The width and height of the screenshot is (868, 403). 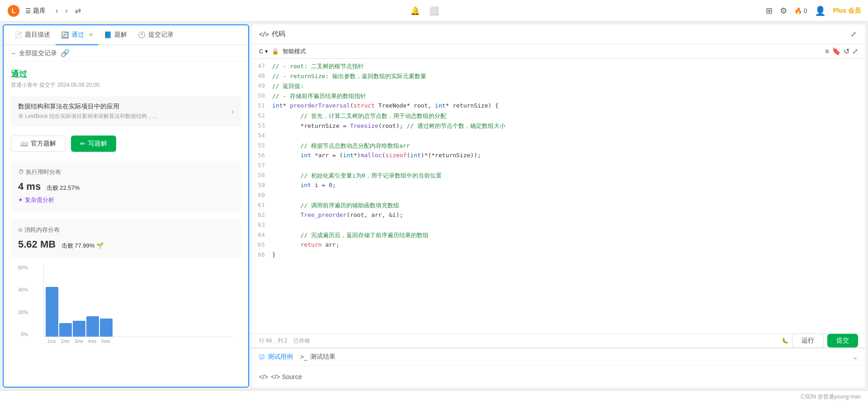 I want to click on line-num-48: 48, so click(x=262, y=76).